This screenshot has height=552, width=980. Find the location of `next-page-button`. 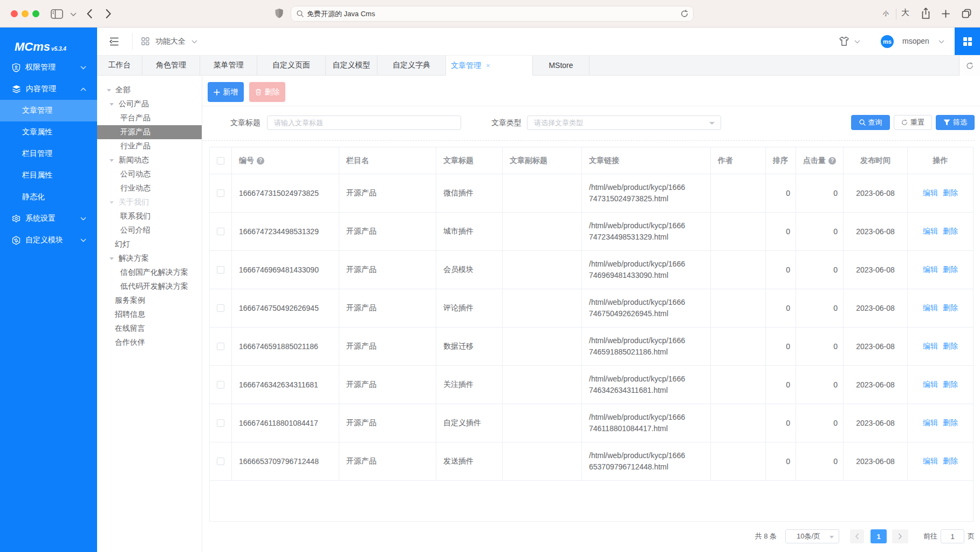

next-page-button is located at coordinates (900, 536).